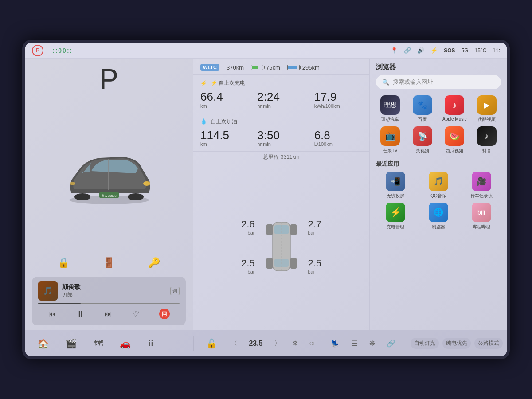  Describe the element at coordinates (438, 181) in the screenshot. I see `app-icon-qq-music: 🎵` at that location.